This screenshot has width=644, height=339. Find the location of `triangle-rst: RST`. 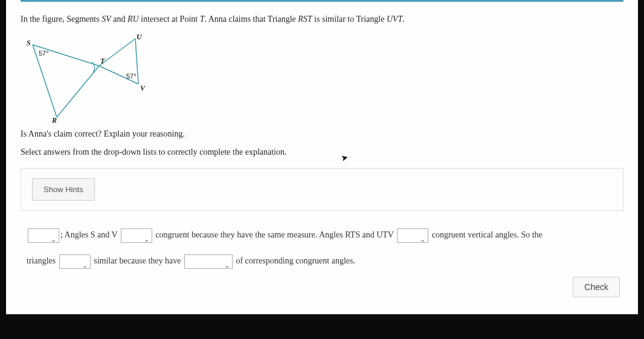

triangle-rst: RST is located at coordinates (304, 19).